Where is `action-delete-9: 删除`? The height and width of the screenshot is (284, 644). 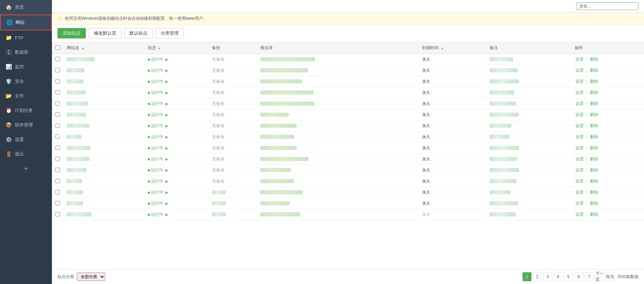 action-delete-9: 删除 is located at coordinates (594, 148).